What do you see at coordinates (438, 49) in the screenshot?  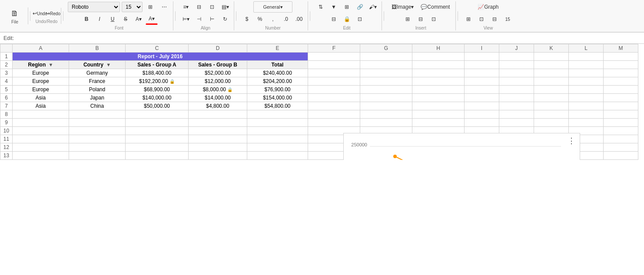 I see `col-header-H: H` at bounding box center [438, 49].